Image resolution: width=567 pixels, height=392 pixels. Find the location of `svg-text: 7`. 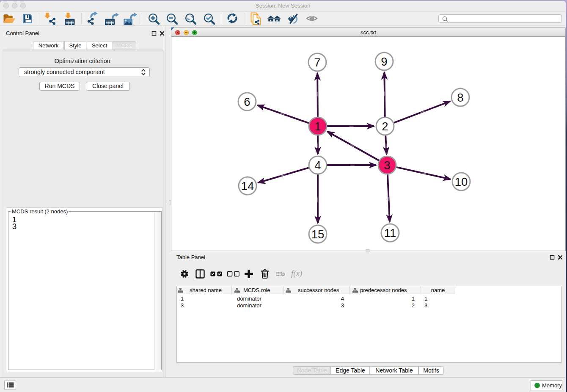

svg-text: 7 is located at coordinates (317, 63).